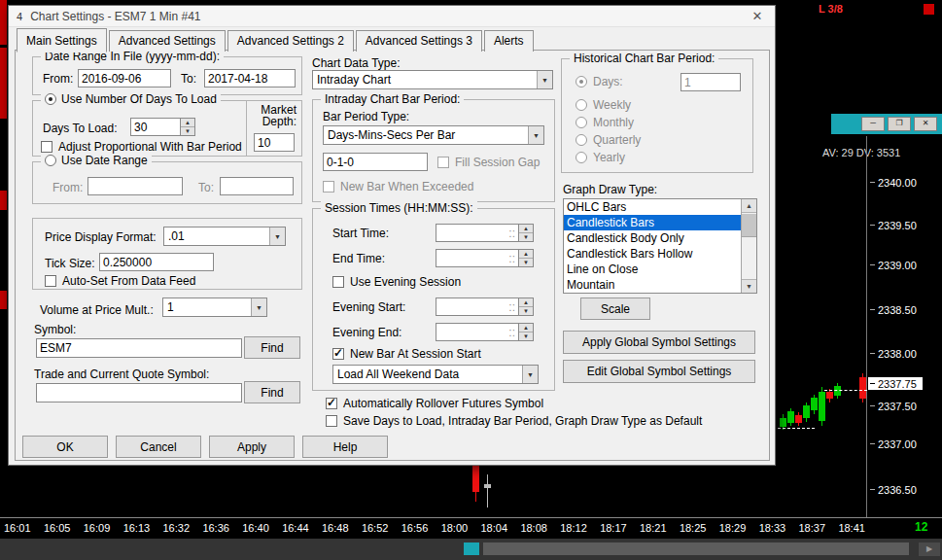  What do you see at coordinates (477, 307) in the screenshot?
I see `evening-start-input` at bounding box center [477, 307].